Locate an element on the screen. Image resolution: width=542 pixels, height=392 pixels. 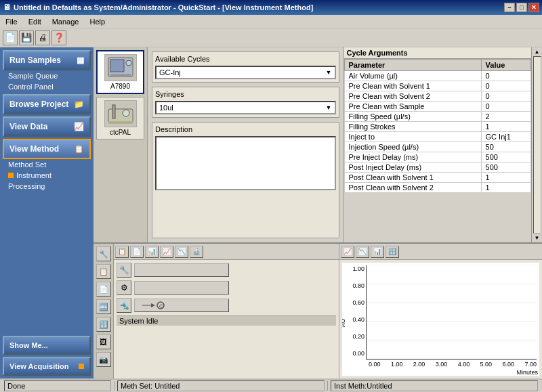
view-acquisition-button: View Acquisition is located at coordinates (47, 366).